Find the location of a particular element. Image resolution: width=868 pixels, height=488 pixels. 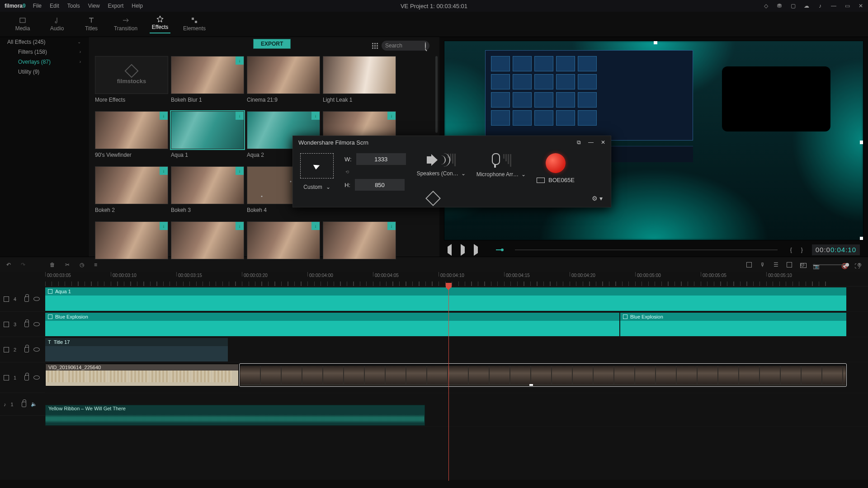

search-input: Search is located at coordinates (406, 46).